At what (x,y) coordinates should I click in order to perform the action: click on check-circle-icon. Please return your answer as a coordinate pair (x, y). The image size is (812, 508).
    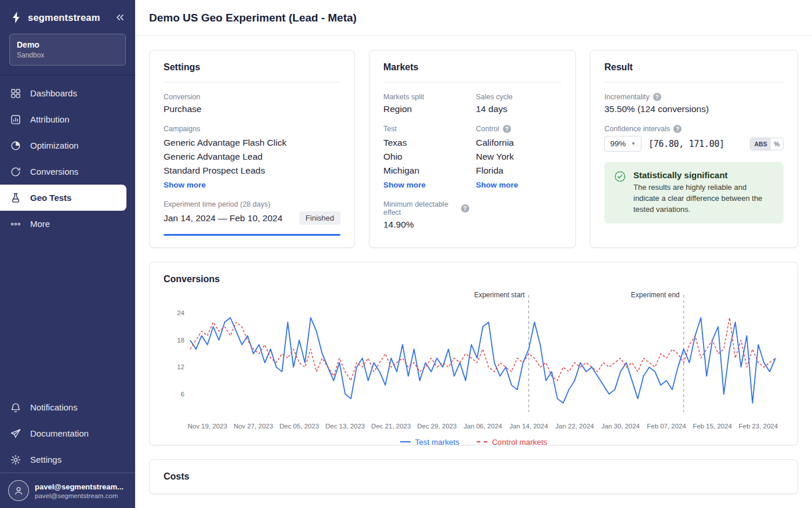
    Looking at the image, I should click on (620, 176).